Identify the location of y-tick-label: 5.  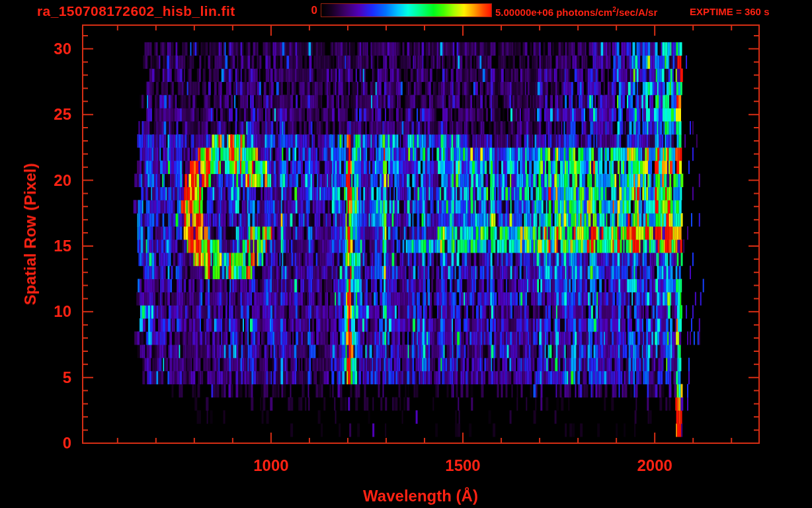
(55, 378).